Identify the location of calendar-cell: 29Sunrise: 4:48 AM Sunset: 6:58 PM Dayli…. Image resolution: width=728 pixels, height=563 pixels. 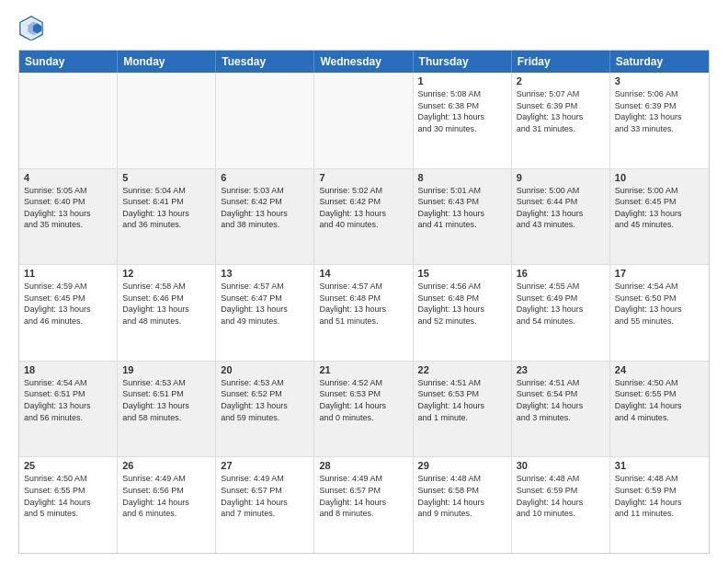
(463, 505).